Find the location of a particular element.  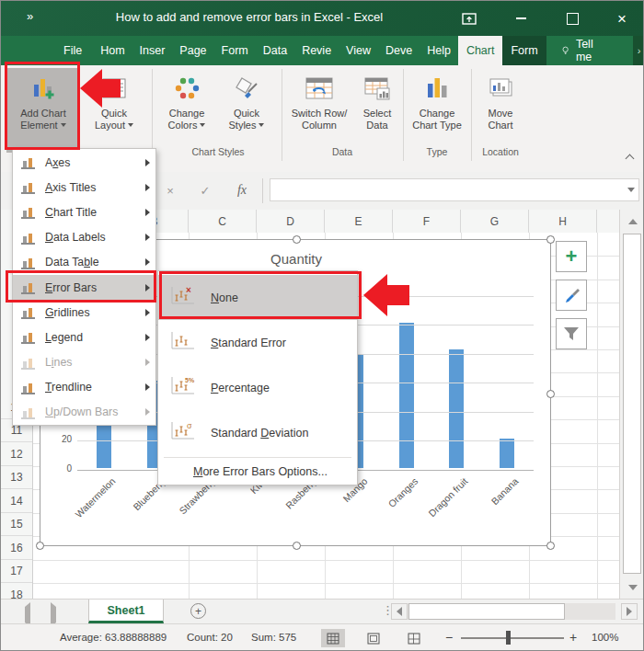

tab-view: View is located at coordinates (359, 51).